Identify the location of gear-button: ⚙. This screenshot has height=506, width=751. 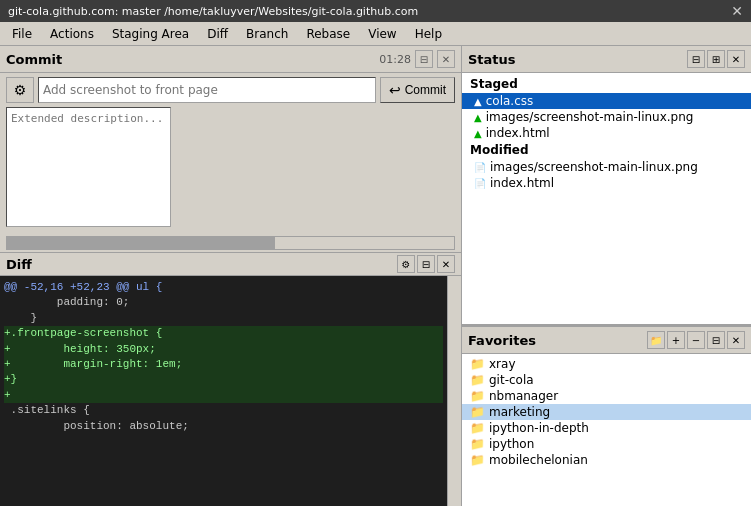
(20, 90).